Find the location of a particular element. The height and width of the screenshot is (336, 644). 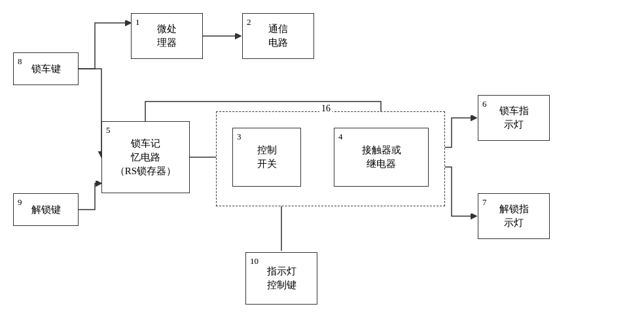

box-7-num: 7 is located at coordinates (484, 202).